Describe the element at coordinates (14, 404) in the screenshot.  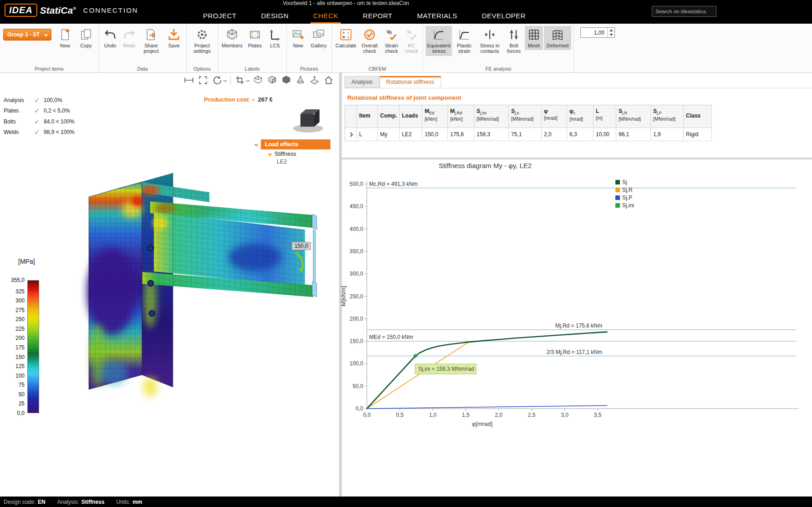
I see `scale-tick-label: 25` at that location.